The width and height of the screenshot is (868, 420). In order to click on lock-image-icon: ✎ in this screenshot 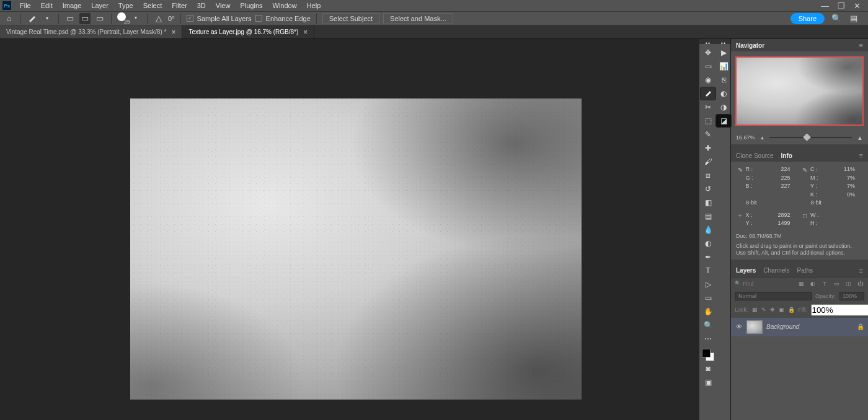, I will do `click(764, 310)`.